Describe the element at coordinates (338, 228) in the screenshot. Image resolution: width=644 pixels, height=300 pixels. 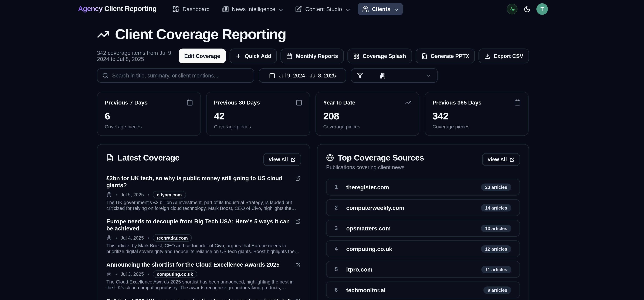
I see `source-rank: 3` at that location.